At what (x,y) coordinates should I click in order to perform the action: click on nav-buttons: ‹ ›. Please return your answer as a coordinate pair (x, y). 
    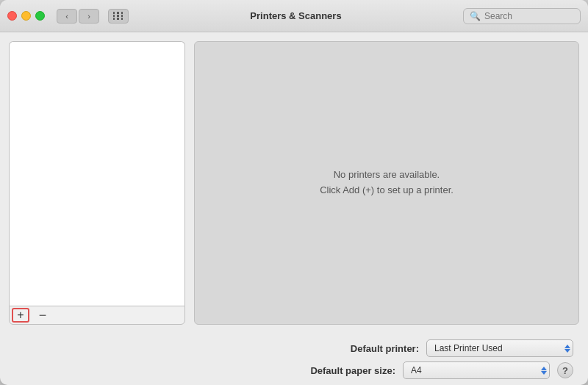
    Looking at the image, I should click on (78, 16).